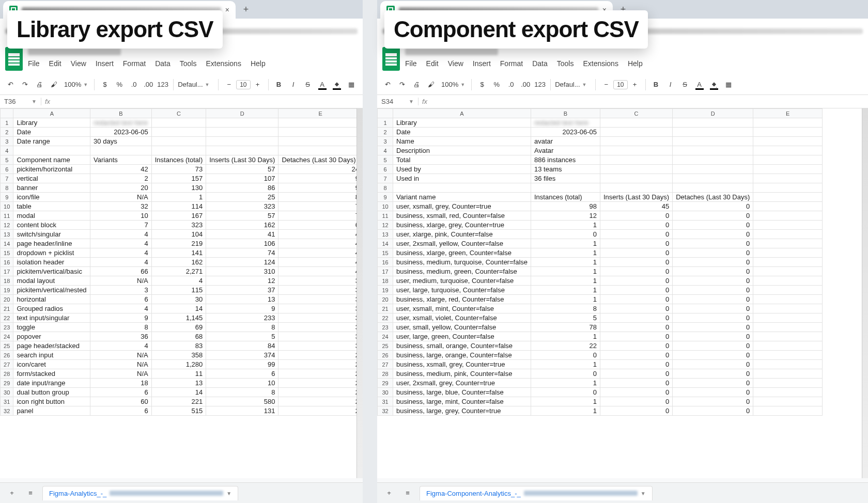  Describe the element at coordinates (52, 169) in the screenshot. I see `cell: pickitem/horizontal` at that location.